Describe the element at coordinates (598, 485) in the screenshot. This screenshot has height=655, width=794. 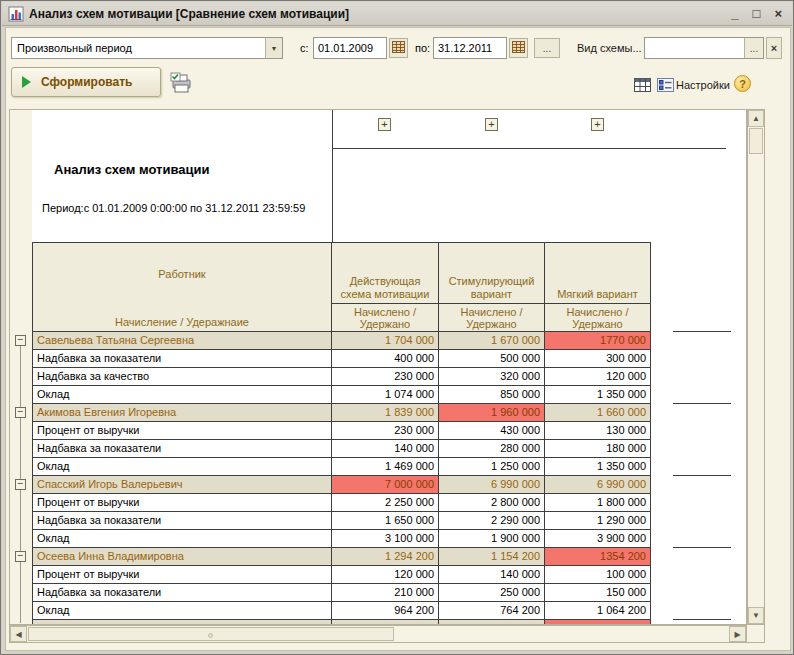
I see `value-cell: 6 990 000` at that location.